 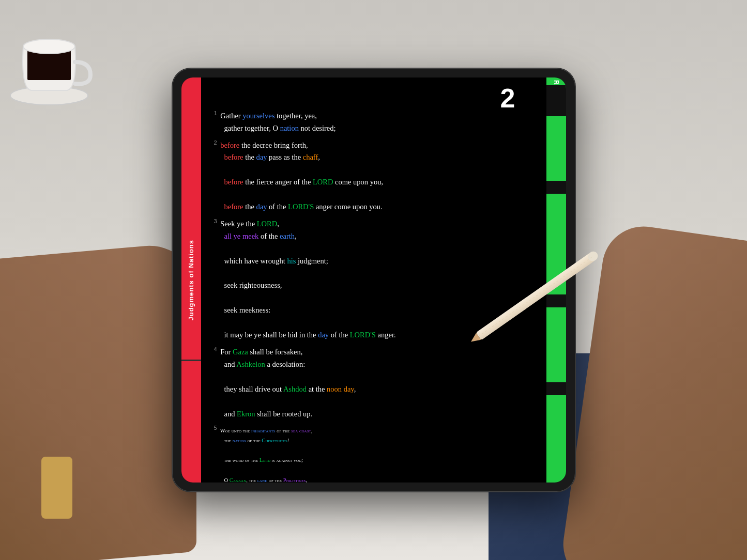 What do you see at coordinates (375, 261) in the screenshot?
I see `verse-3-line3: which have wrought his judgment;` at bounding box center [375, 261].